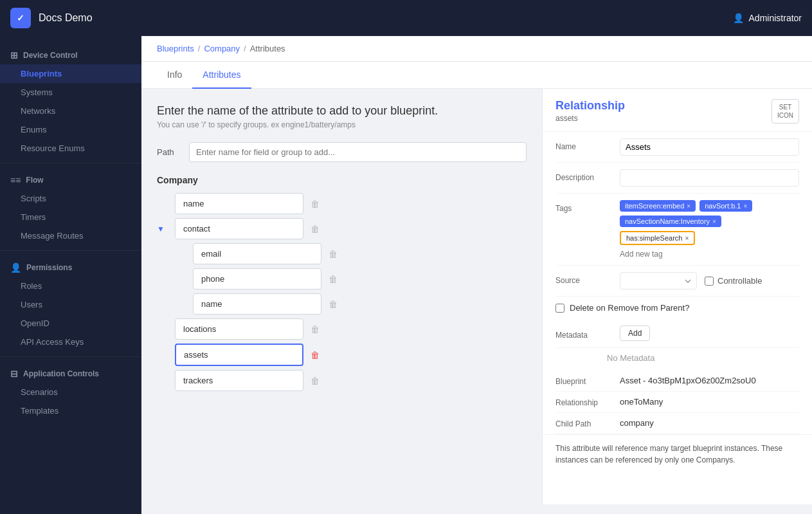 This screenshot has height=514, width=812. Describe the element at coordinates (239, 355) in the screenshot. I see `attr-assets: assets` at that location.